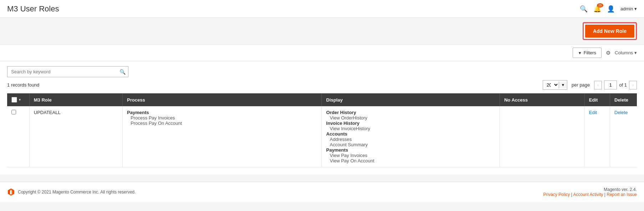 Image resolution: width=644 pixels, height=211 pixels. I want to click on add-role-button-wrapper: Add New Role, so click(610, 31).